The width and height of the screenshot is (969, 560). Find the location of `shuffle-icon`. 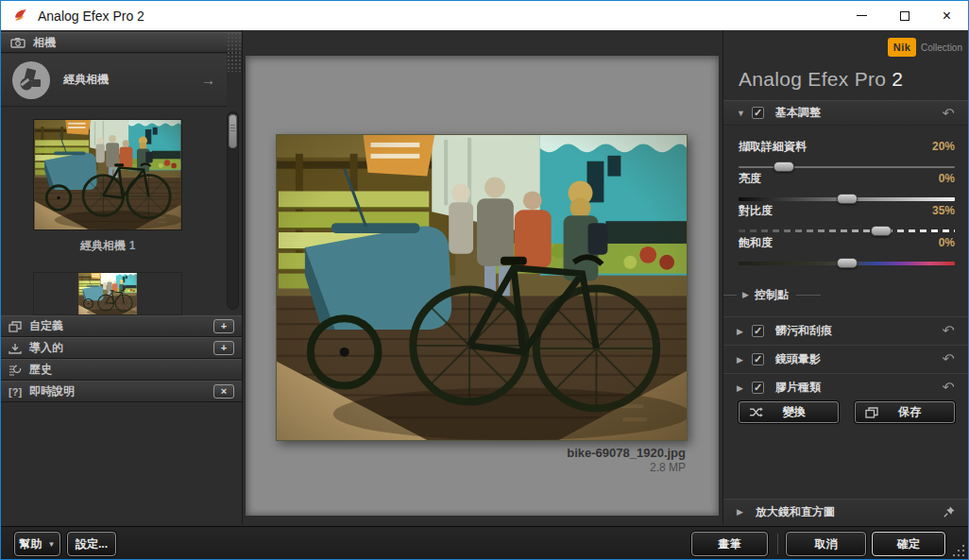

shuffle-icon is located at coordinates (756, 412).